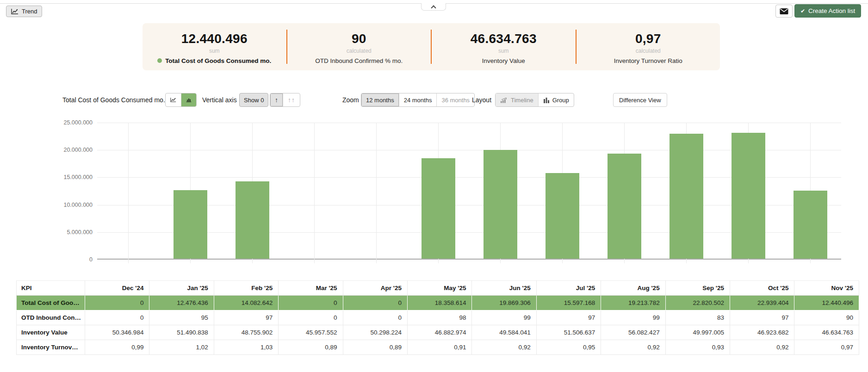 The height and width of the screenshot is (372, 868). What do you see at coordinates (568, 303) in the screenshot?
I see `table-value-cell: 15.597.168` at bounding box center [568, 303].